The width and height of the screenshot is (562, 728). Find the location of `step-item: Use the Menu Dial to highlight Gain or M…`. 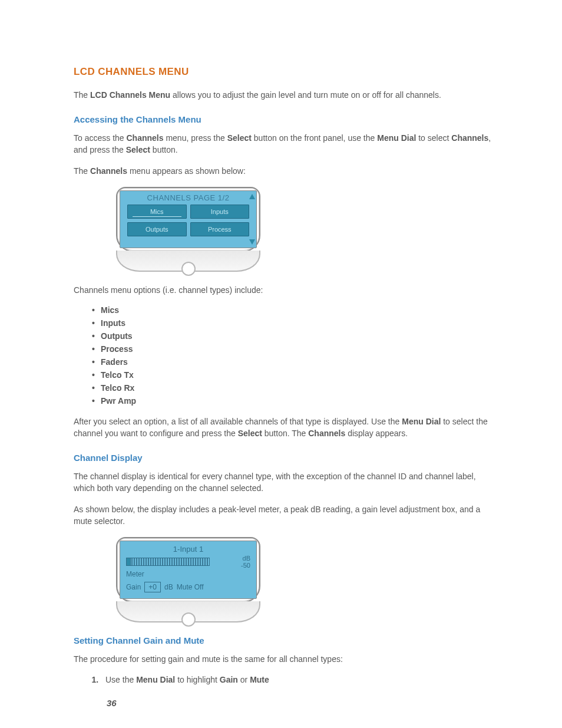

step-item: Use the Menu Dial to highlight Gain or M… is located at coordinates (296, 680).